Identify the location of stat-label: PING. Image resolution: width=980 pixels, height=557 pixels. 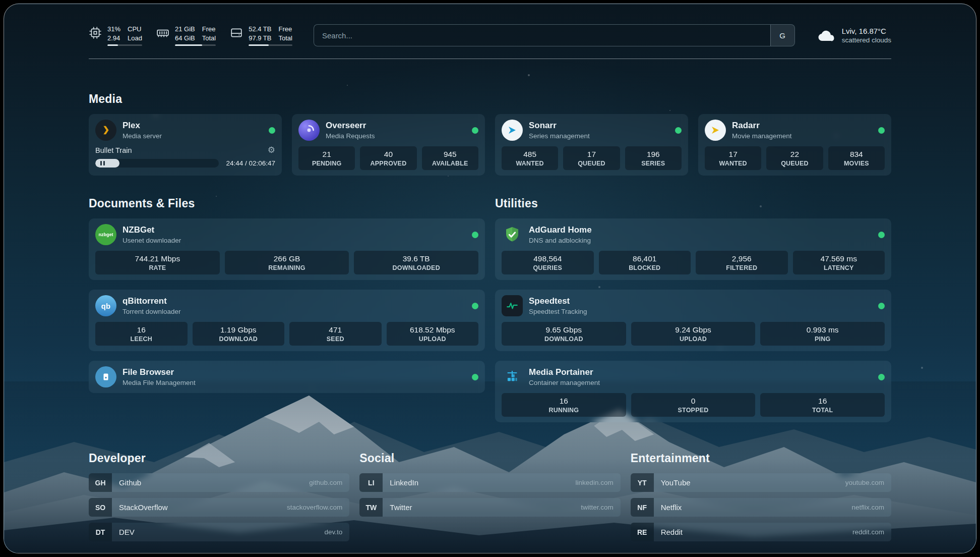
(823, 339).